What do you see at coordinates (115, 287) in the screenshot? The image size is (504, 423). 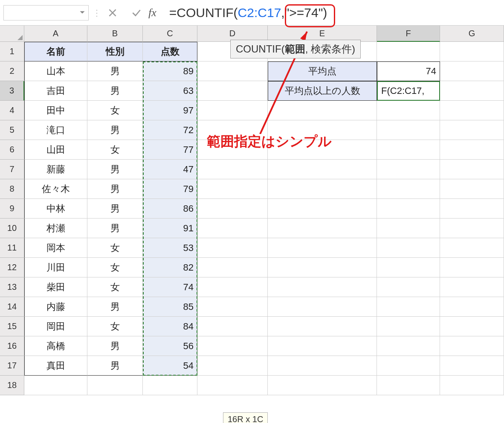 I see `cell-b13: 女` at bounding box center [115, 287].